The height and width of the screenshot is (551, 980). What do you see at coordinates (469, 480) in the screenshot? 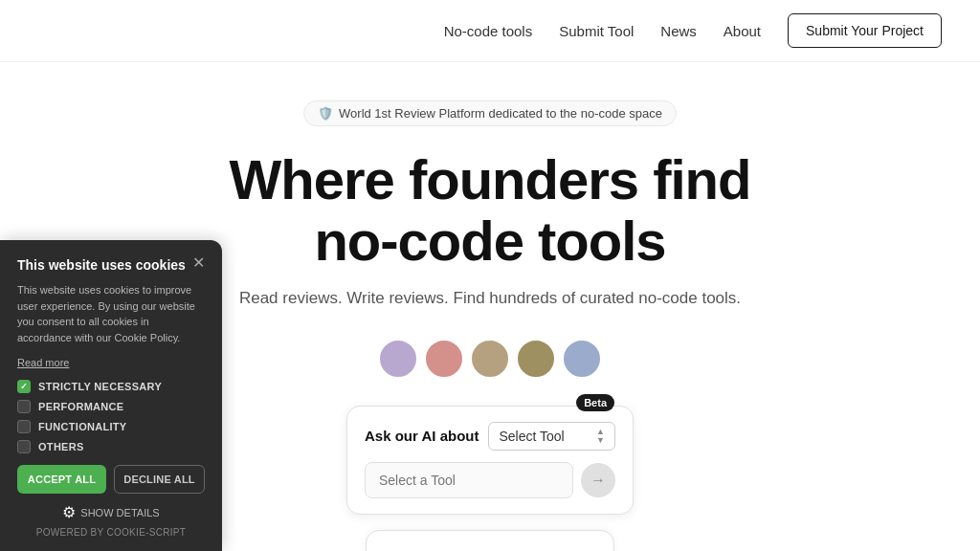
I see `ai-tool-input` at bounding box center [469, 480].